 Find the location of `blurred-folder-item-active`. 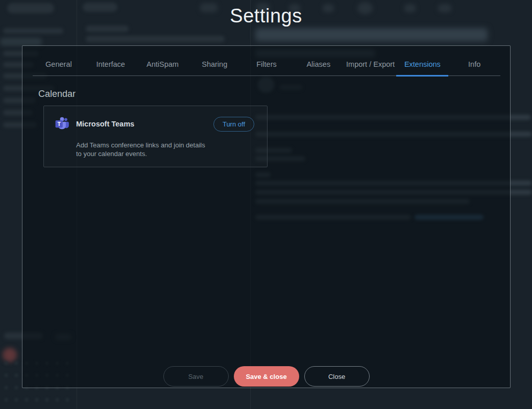

blurred-folder-item-active is located at coordinates (21, 42).